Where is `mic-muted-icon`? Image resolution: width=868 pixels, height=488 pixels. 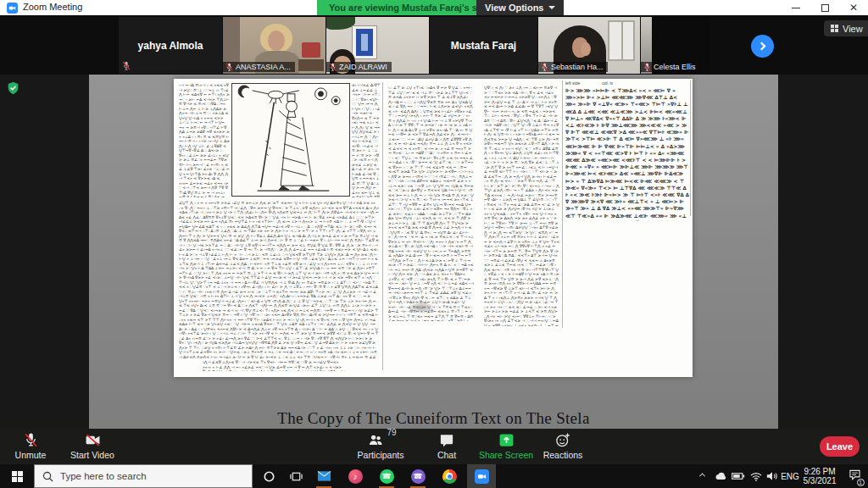
mic-muted-icon is located at coordinates (31, 441).